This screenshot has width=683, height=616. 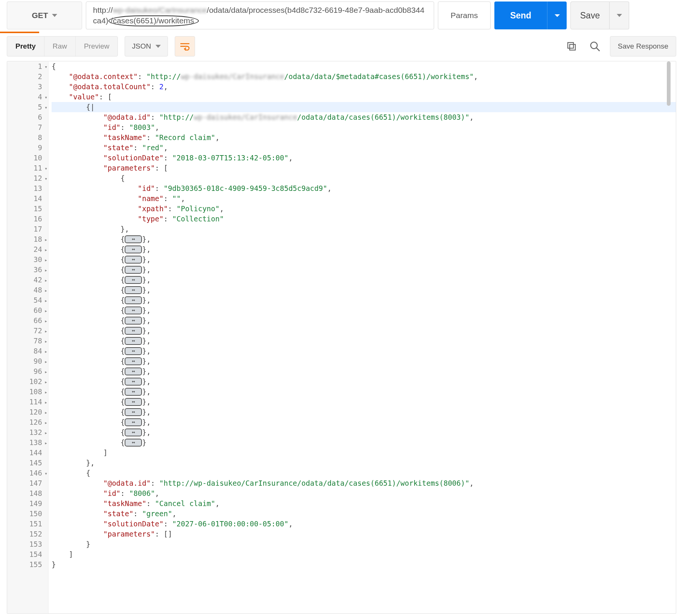 What do you see at coordinates (40, 15) in the screenshot?
I see `http-method-label: GET` at bounding box center [40, 15].